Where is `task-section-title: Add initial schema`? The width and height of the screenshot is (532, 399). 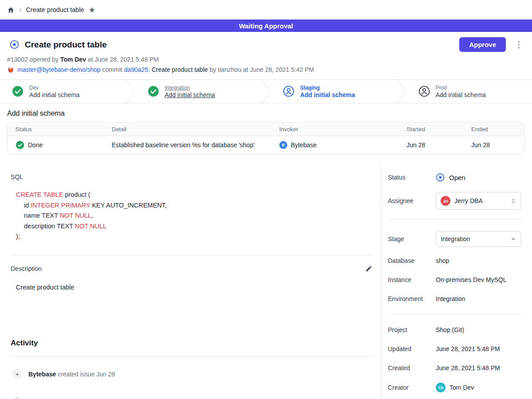 task-section-title: Add initial schema is located at coordinates (266, 113).